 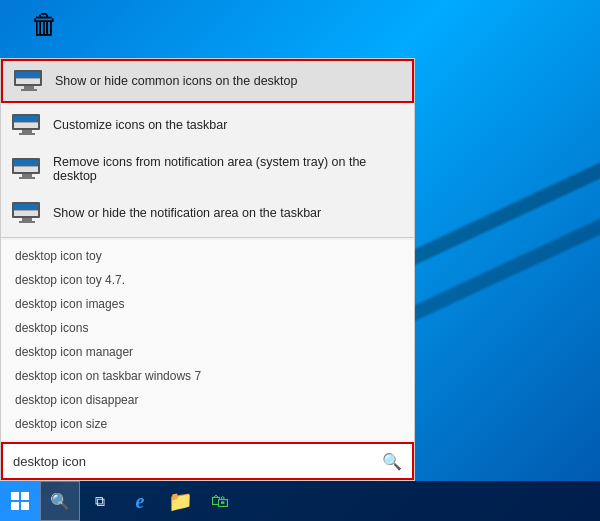 I want to click on suggestion-8: desktop icon size, so click(x=208, y=424).